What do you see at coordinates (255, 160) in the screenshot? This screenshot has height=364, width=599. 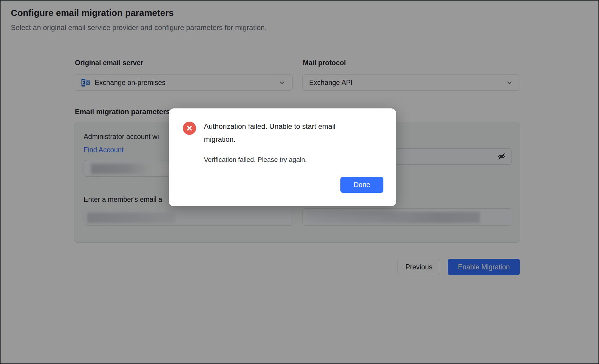 I see `dialog-message: Verification failed. Please try again.` at bounding box center [255, 160].